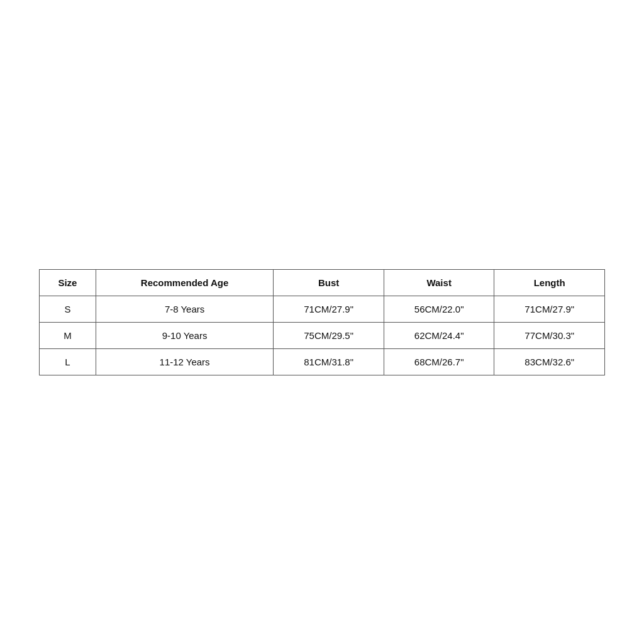  What do you see at coordinates (322, 282) in the screenshot?
I see `table-header-row: Size Recommended Age Bust Waist Length` at bounding box center [322, 282].